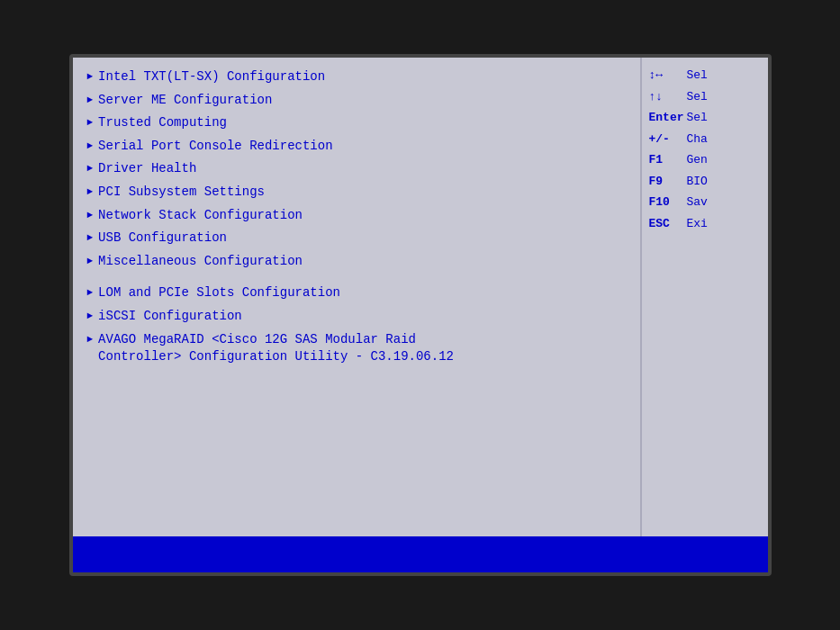  What do you see at coordinates (182, 193) in the screenshot?
I see `menu-item-label: PCI Subsystem Settings` at bounding box center [182, 193].